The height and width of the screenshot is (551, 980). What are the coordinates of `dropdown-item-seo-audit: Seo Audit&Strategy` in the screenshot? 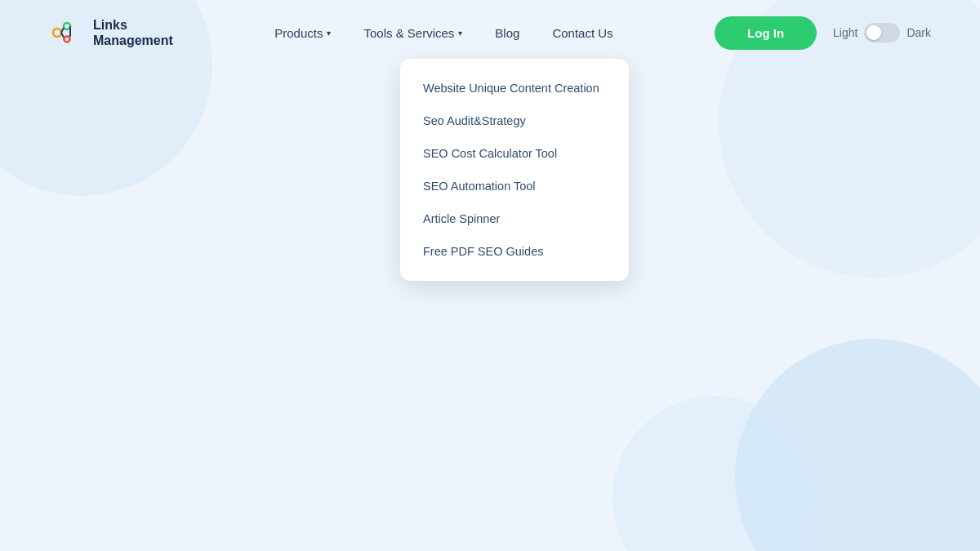 It's located at (514, 121).